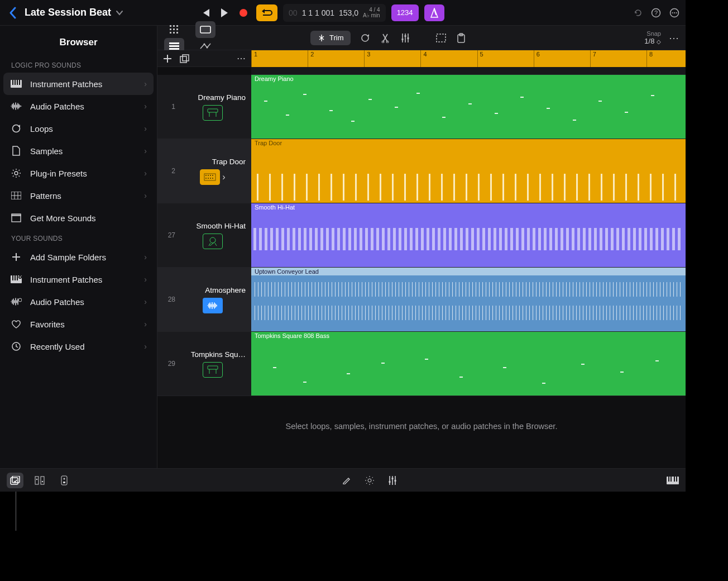  What do you see at coordinates (461, 38) in the screenshot?
I see `clipboard-button` at bounding box center [461, 38].